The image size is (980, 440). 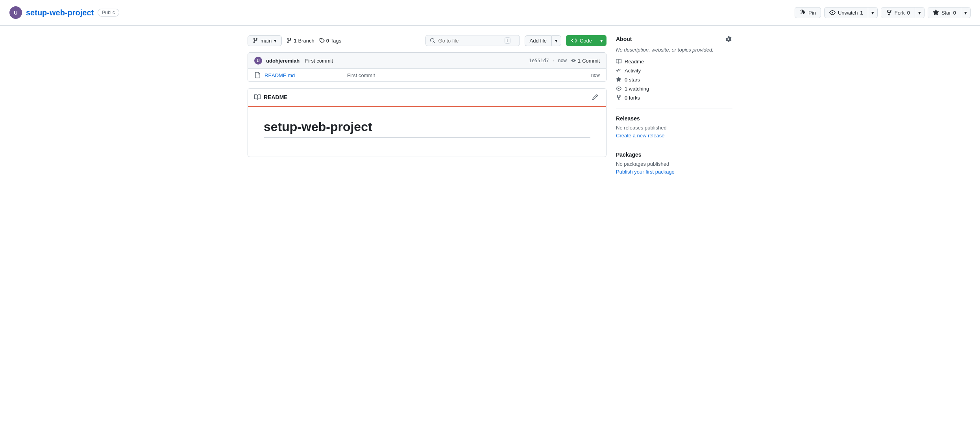 What do you see at coordinates (674, 89) in the screenshot?
I see `watching-stat: 1 watching` at bounding box center [674, 89].